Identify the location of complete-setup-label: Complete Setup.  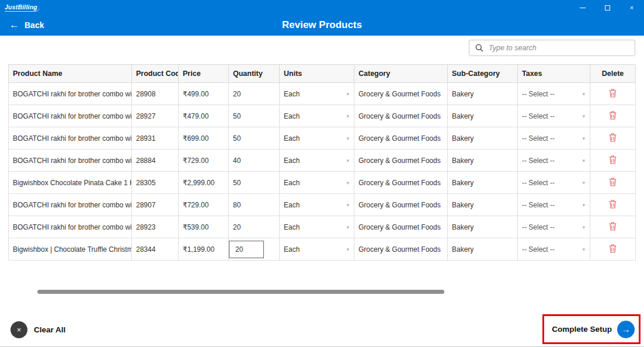
(582, 329).